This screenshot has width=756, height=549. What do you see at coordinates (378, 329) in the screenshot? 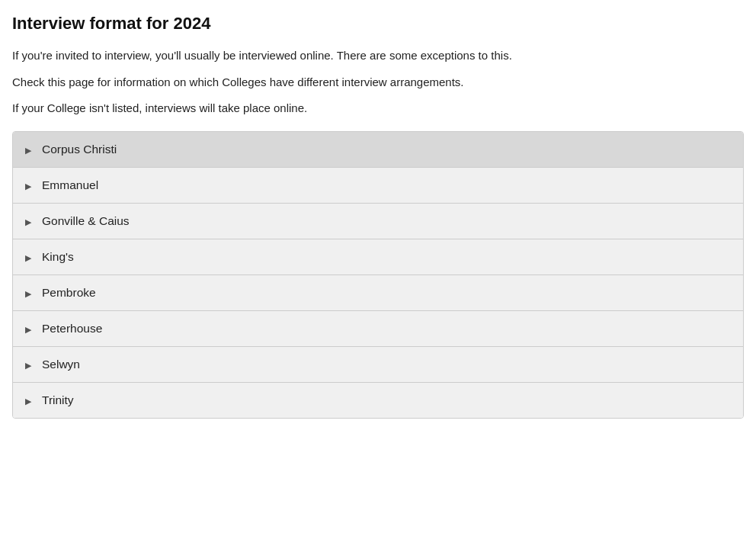
I see `accordion-header-peterhouse: ▶Peterhouse` at bounding box center [378, 329].